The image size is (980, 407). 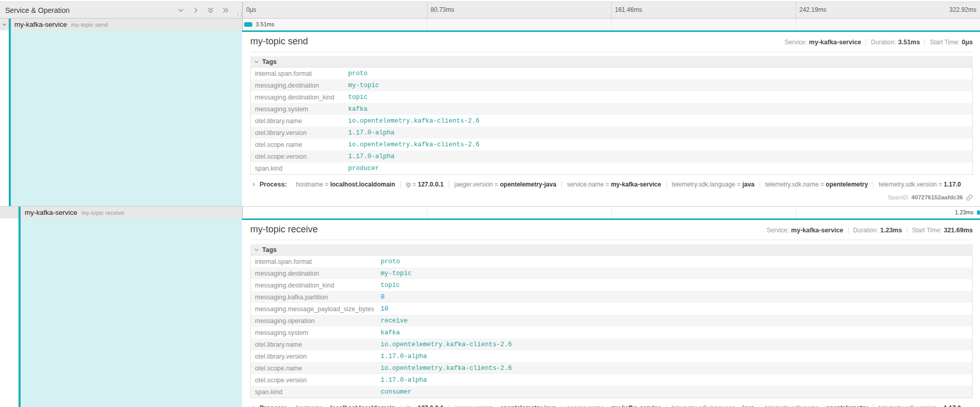 I want to click on timeline-header: Service & Operation 0μs80.73ms161.46ms24…, so click(x=490, y=10).